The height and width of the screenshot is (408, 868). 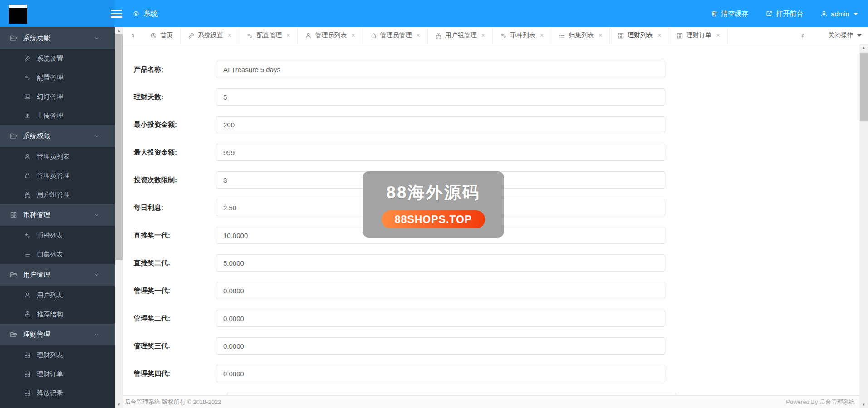 I want to click on sidebar-item-finance-list: 理财列表, so click(x=57, y=355).